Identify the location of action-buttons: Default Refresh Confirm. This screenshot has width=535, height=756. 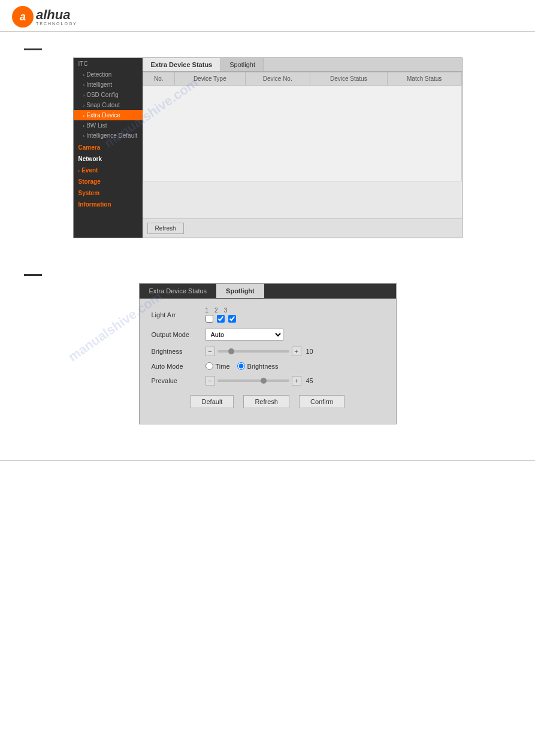
(268, 402).